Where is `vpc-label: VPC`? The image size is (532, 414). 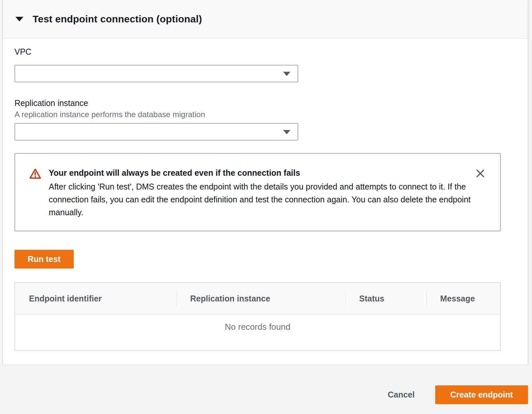
vpc-label: VPC is located at coordinates (257, 52).